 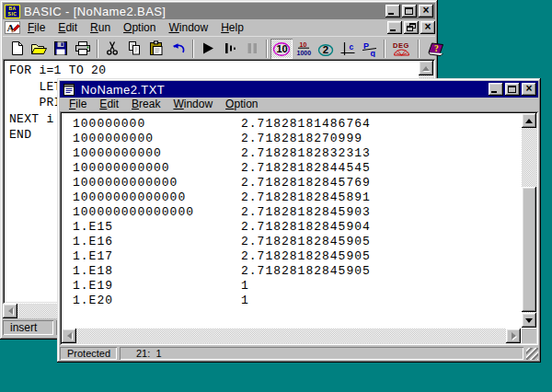 I want to click on cut-button, so click(x=112, y=49).